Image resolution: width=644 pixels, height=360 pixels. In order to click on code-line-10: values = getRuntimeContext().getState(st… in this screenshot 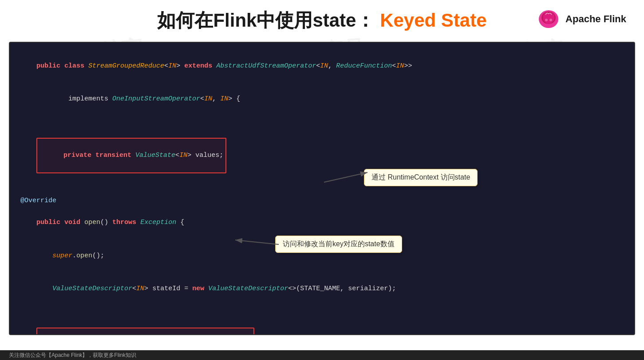, I will do `click(322, 320)`.